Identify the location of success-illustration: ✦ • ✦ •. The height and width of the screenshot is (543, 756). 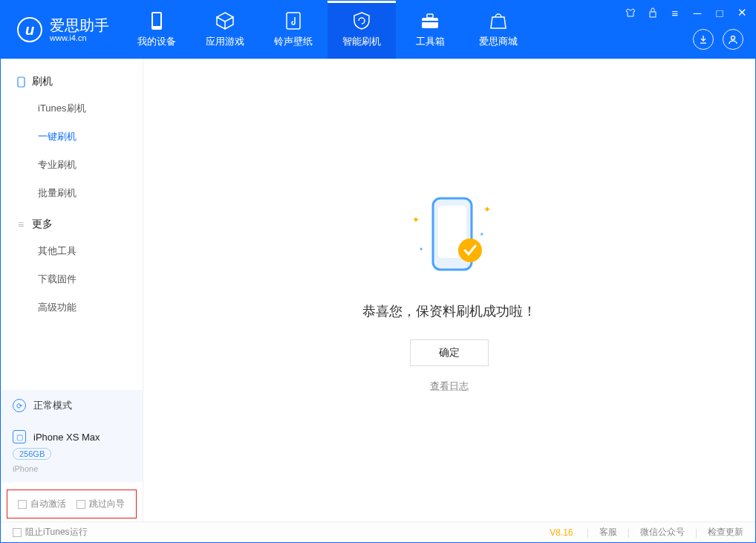
(449, 237).